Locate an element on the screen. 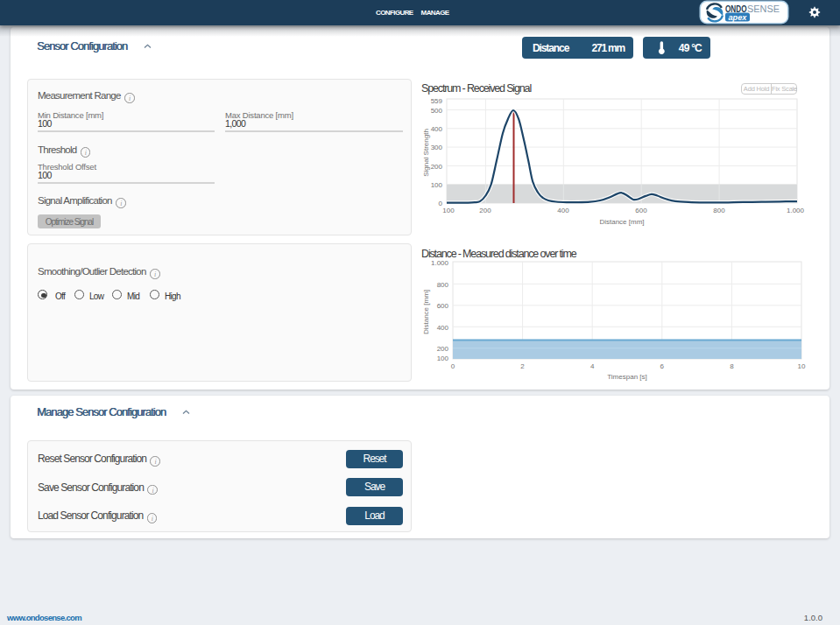 The height and width of the screenshot is (625, 840). svg-text: 10 is located at coordinates (802, 366).